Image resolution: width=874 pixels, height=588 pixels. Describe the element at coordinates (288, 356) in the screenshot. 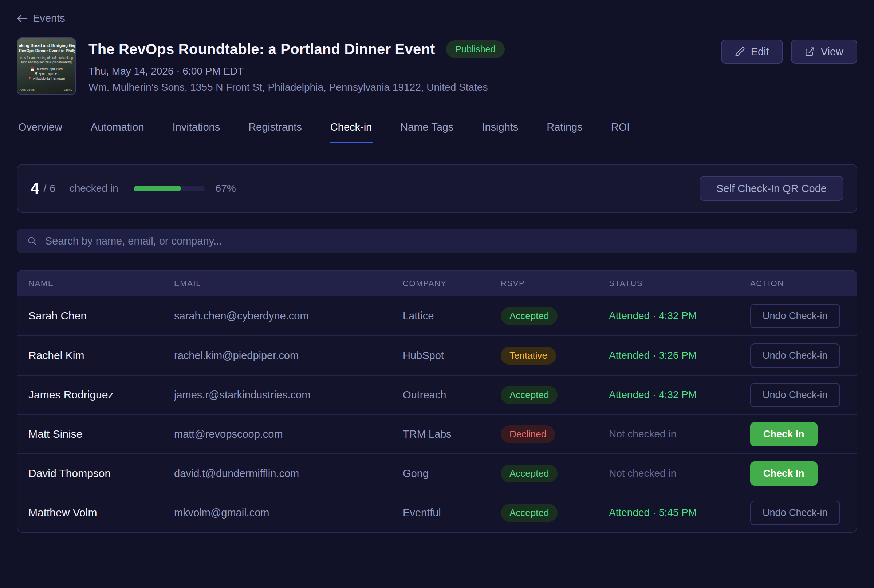

I see `attendee-email: rachel.kim@piedpiper.com` at that location.